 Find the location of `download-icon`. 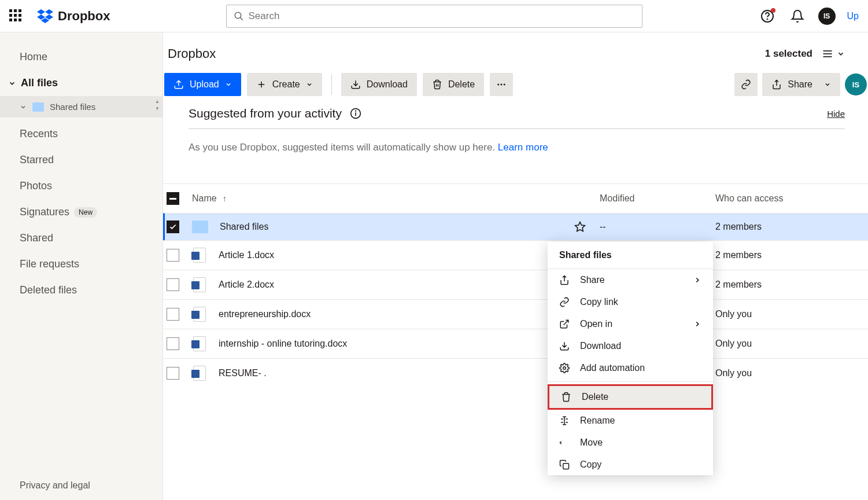

download-icon is located at coordinates (356, 84).